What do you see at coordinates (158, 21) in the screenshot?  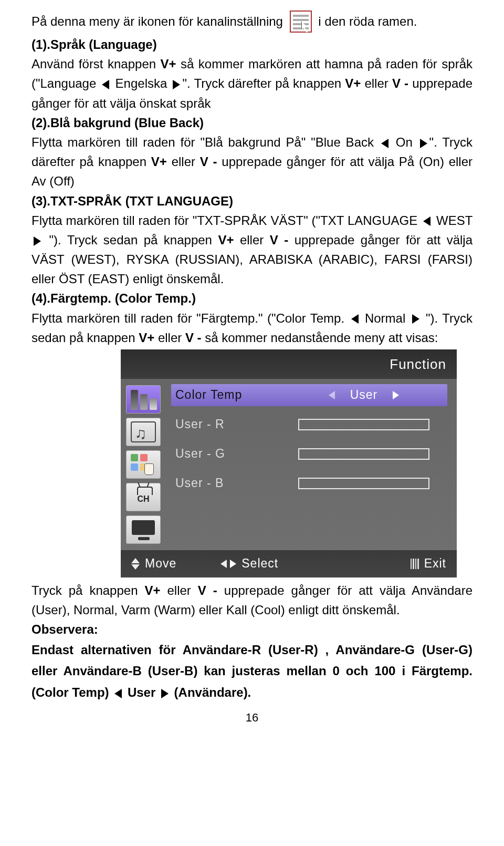 I see `text: På denna meny är ikonen för kanalinställ…` at bounding box center [158, 21].